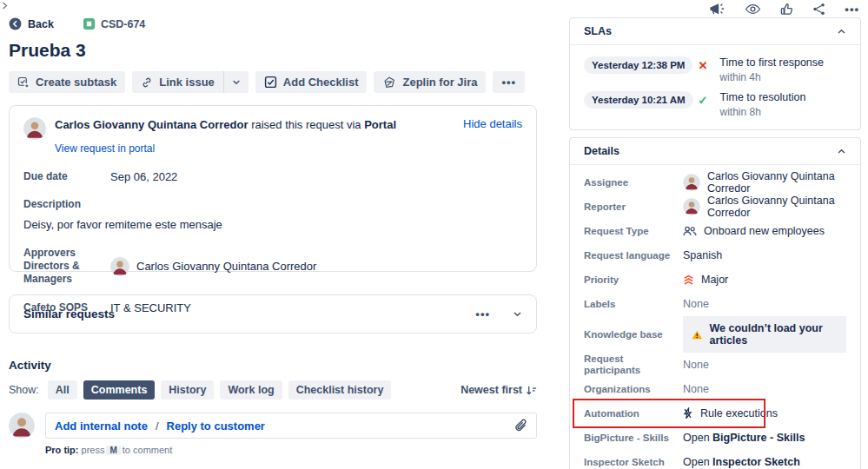  Describe the element at coordinates (718, 9) in the screenshot. I see `feedback-megaphone-icon` at that location.